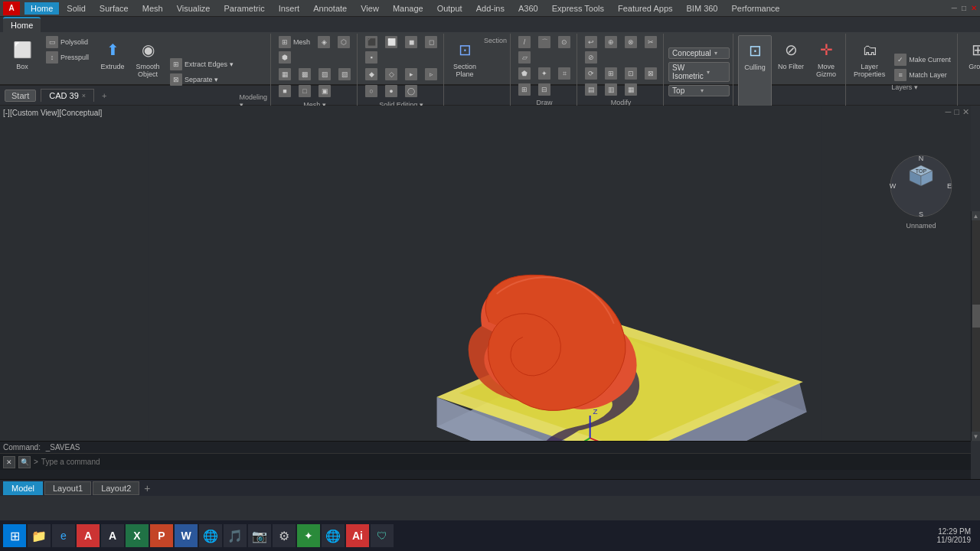 This screenshot has height=551, width=980. What do you see at coordinates (371, 74) in the screenshot?
I see `solid-m1: ◆` at bounding box center [371, 74].